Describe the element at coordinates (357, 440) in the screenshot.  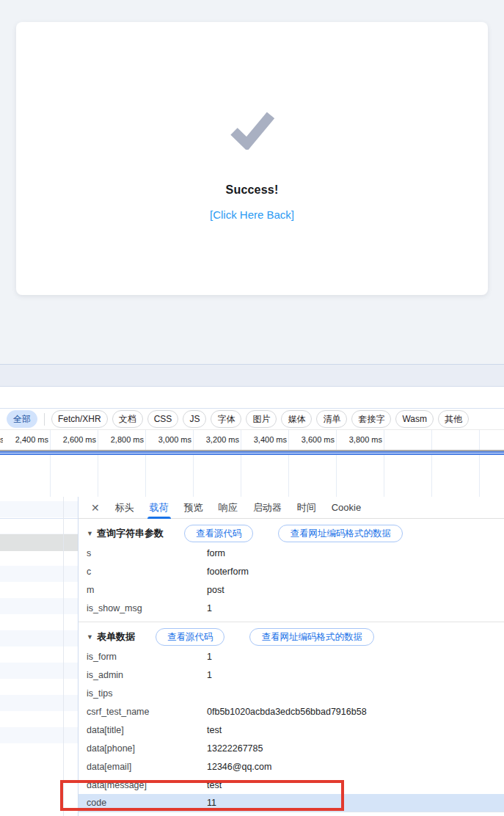
I see `timeline-tick: 3,800 ms` at that location.